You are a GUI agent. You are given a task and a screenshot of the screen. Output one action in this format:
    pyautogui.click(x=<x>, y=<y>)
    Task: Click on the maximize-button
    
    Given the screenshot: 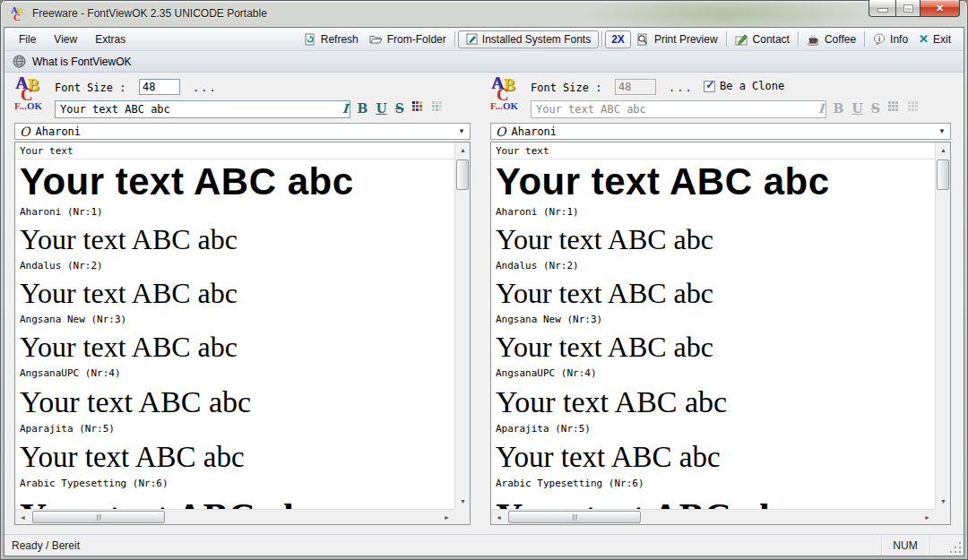 What is the action you would take?
    pyautogui.click(x=908, y=9)
    